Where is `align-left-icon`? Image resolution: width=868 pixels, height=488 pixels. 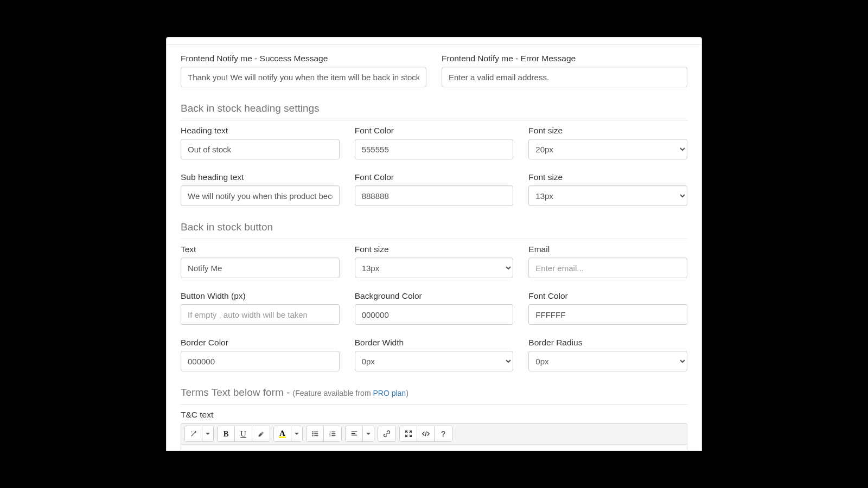
align-left-icon is located at coordinates (354, 434).